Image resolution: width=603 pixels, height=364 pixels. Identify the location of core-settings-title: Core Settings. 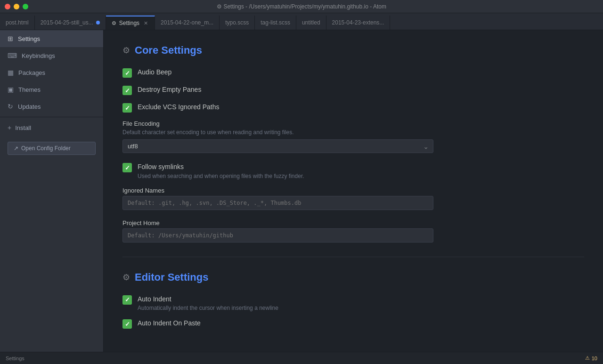
(169, 50).